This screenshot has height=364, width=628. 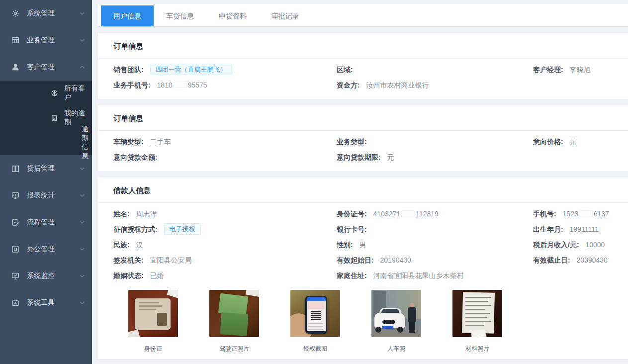 What do you see at coordinates (46, 249) in the screenshot?
I see `sidebar-item-office-mgmt: 办公管理` at bounding box center [46, 249].